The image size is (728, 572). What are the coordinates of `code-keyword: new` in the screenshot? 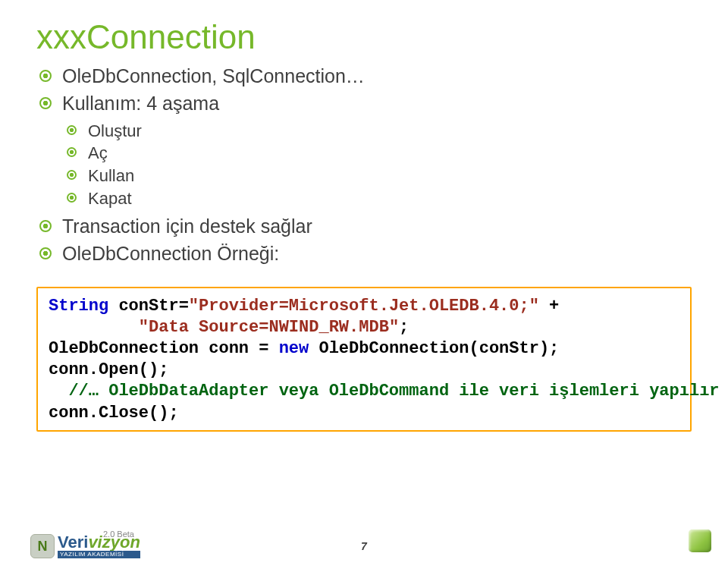 It's located at (294, 349).